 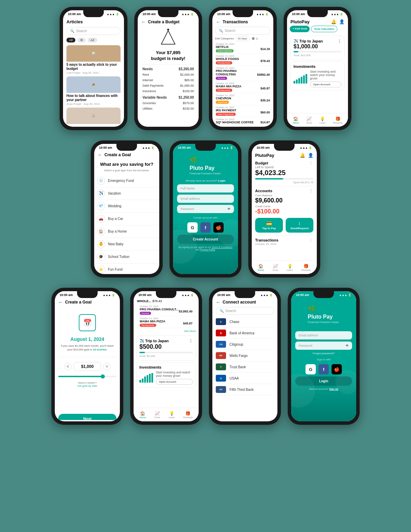 What do you see at coordinates (94, 116) in the screenshot?
I see `article-card-3: 🏠 Is home ownership right for` at bounding box center [94, 116].